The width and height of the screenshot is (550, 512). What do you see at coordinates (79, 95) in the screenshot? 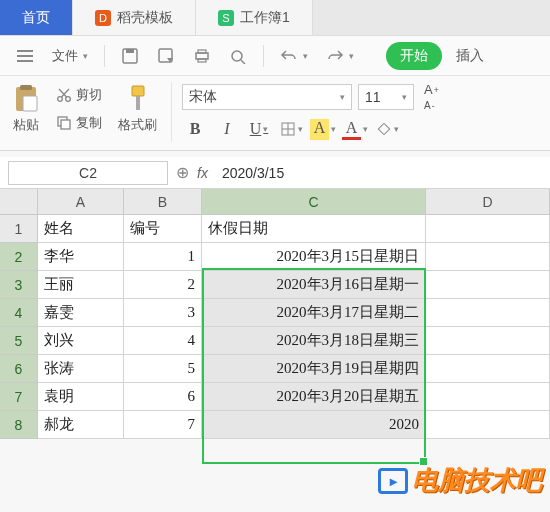
I see `cut-button: 剪切` at bounding box center [79, 95].